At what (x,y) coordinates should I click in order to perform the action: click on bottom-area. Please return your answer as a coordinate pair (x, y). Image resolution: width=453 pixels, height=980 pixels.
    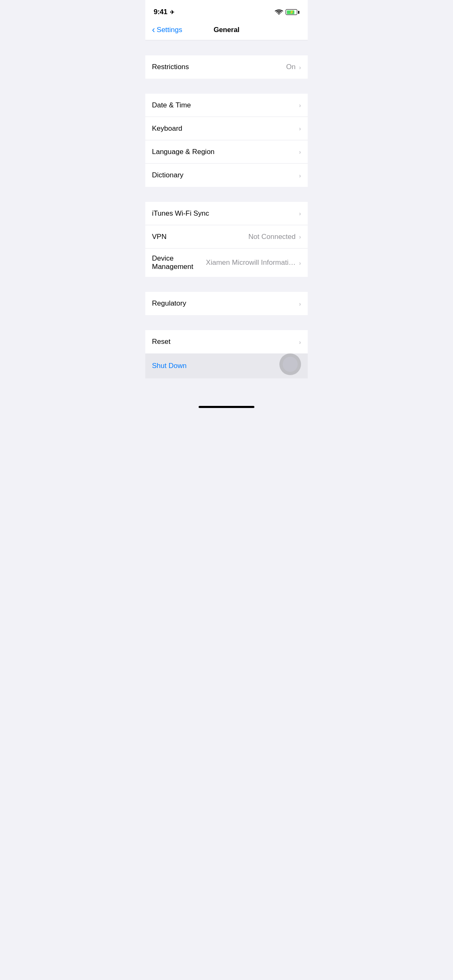
    Looking at the image, I should click on (226, 389).